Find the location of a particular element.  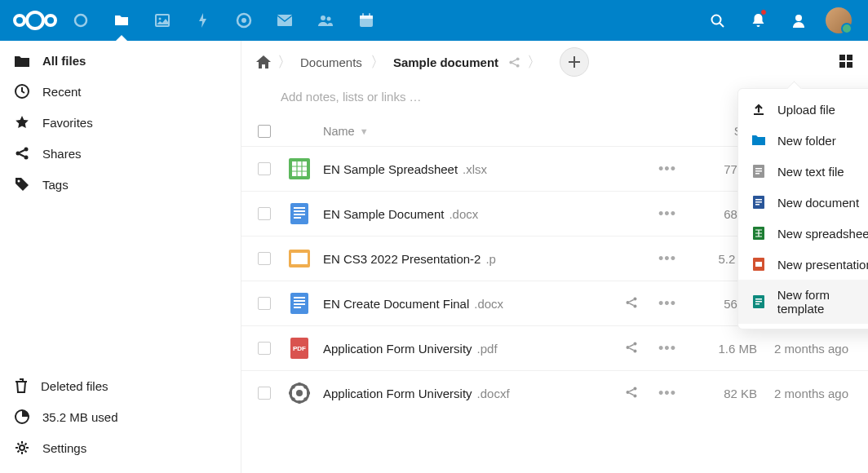

file-ext: .docxf is located at coordinates (494, 393).